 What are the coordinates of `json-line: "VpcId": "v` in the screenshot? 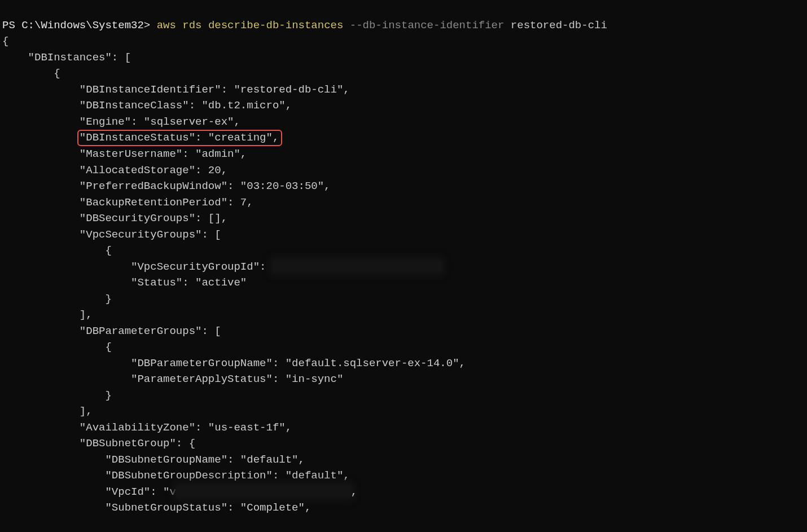 It's located at (89, 492).